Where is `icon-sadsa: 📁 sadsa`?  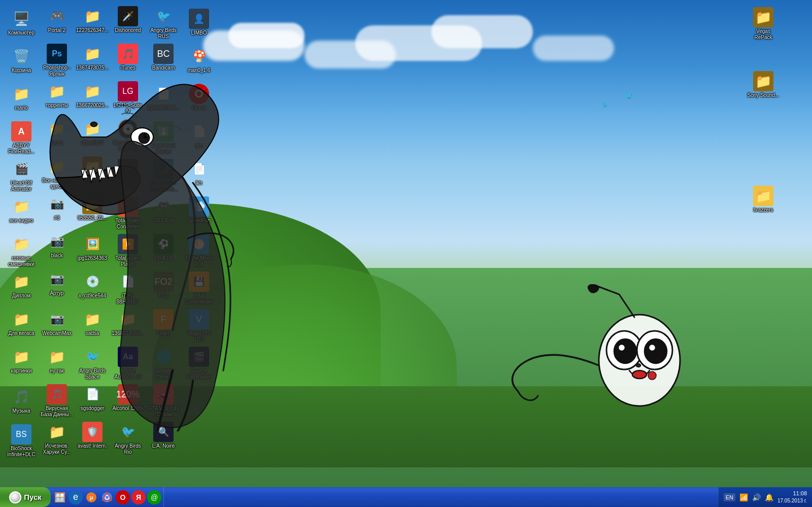
icon-sadsa: 📁 sadsa is located at coordinates (92, 325).